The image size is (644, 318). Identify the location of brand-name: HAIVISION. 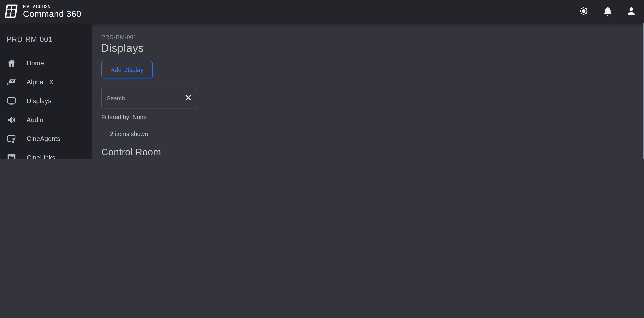
(52, 7).